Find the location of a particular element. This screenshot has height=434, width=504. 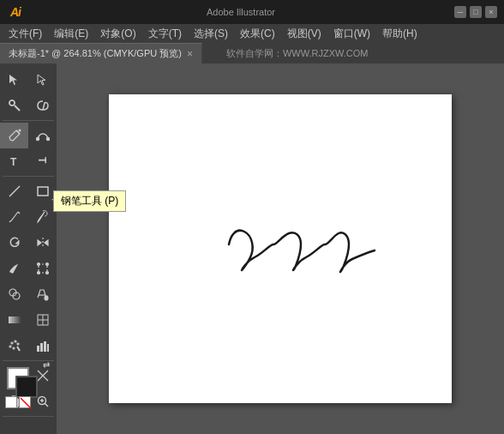

menu-file: 文件(F) is located at coordinates (26, 34).